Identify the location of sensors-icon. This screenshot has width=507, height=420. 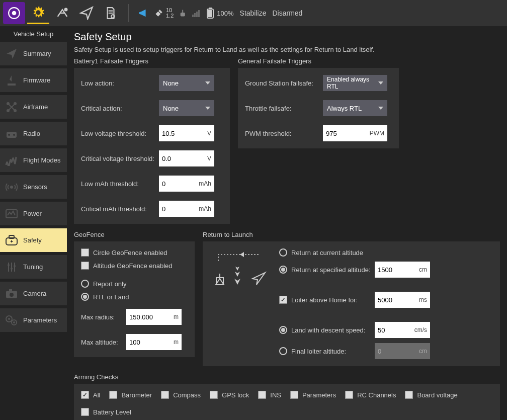
(12, 187).